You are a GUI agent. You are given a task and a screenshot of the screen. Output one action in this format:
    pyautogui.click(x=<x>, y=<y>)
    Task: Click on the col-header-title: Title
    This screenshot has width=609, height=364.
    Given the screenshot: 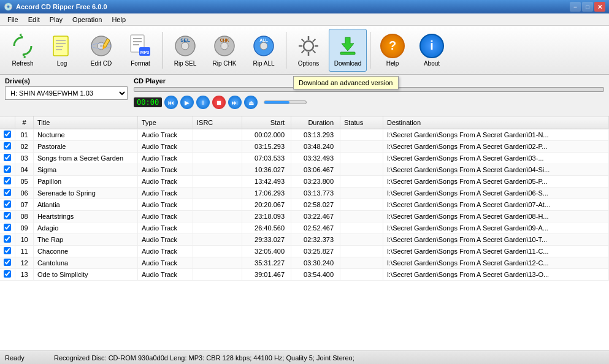 What is the action you would take?
    pyautogui.click(x=86, y=123)
    